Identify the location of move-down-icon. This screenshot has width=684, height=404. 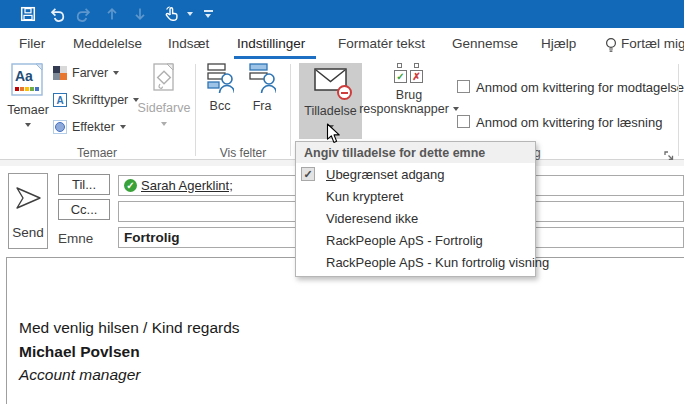
(140, 14).